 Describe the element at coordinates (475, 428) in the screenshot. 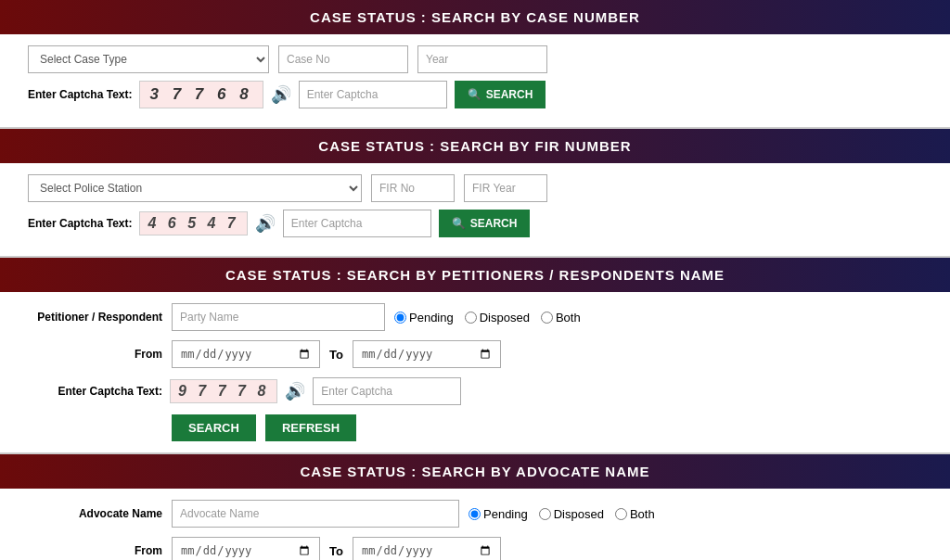

I see `section3-btn-row: SEARCH REFRESH` at that location.